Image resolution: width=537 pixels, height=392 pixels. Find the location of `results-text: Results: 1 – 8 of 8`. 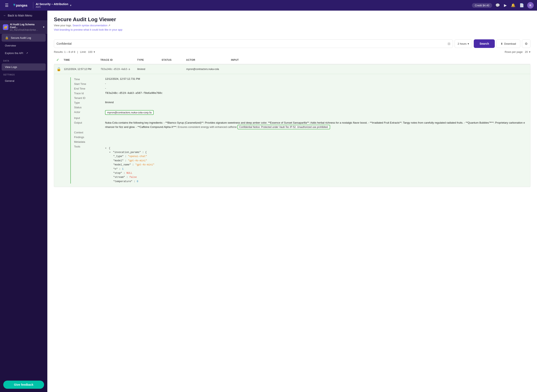

results-text: Results: 1 – 8 of 8 is located at coordinates (65, 52).